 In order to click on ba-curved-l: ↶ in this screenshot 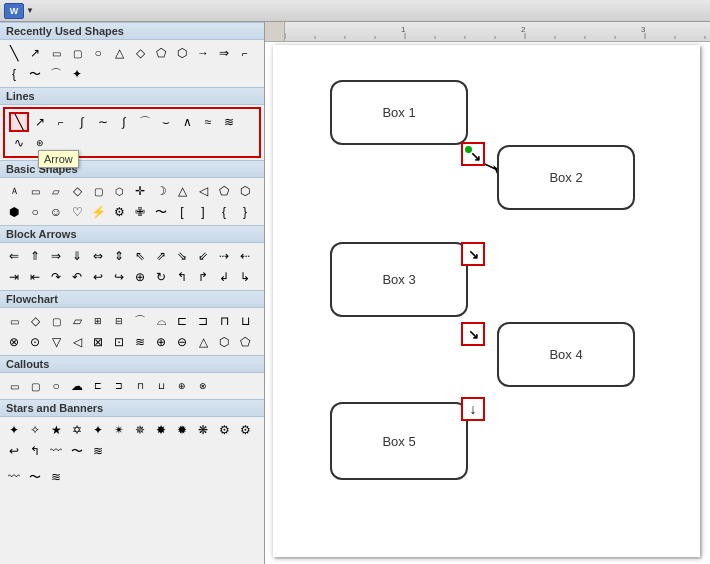, I will do `click(77, 277)`.